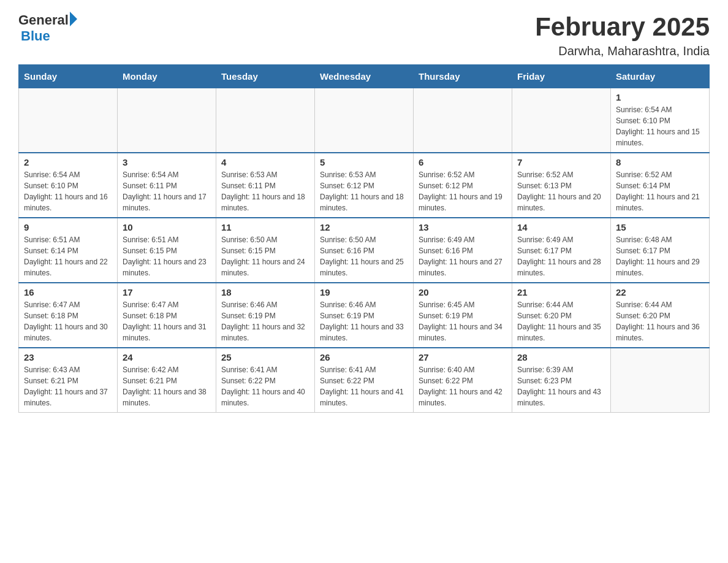 The height and width of the screenshot is (563, 728). What do you see at coordinates (265, 357) in the screenshot?
I see `day-number: 25` at bounding box center [265, 357].